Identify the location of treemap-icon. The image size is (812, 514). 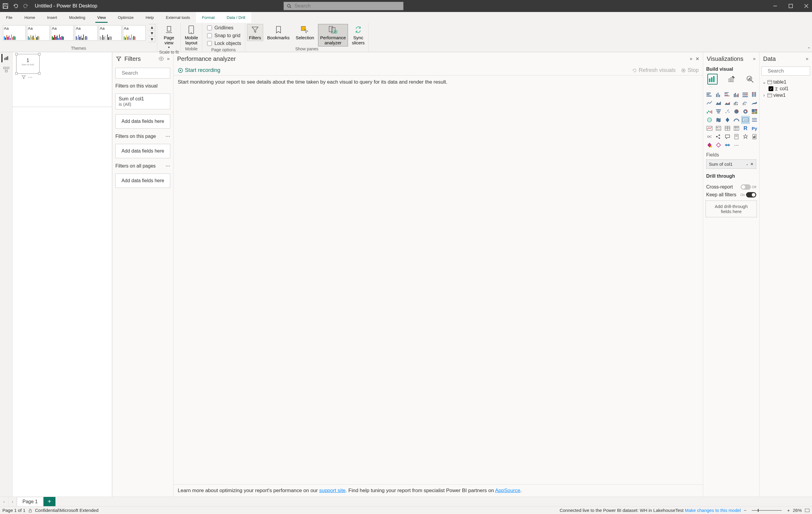
(755, 111).